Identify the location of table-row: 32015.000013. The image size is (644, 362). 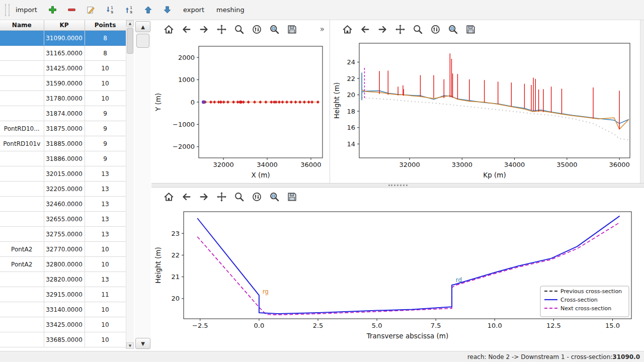
(63, 174).